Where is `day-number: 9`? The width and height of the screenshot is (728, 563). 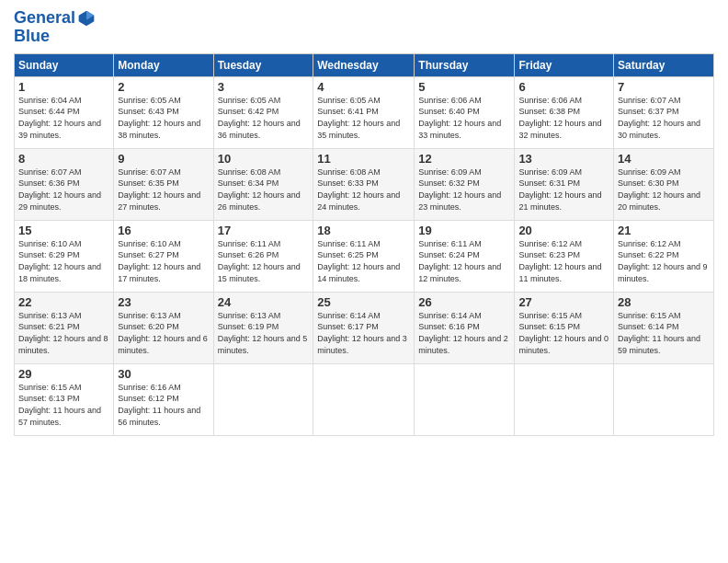 day-number: 9 is located at coordinates (164, 158).